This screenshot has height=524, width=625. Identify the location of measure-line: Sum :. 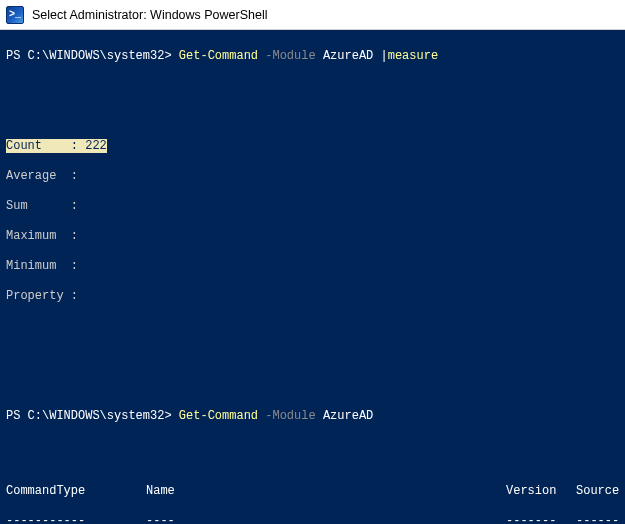
(312, 206).